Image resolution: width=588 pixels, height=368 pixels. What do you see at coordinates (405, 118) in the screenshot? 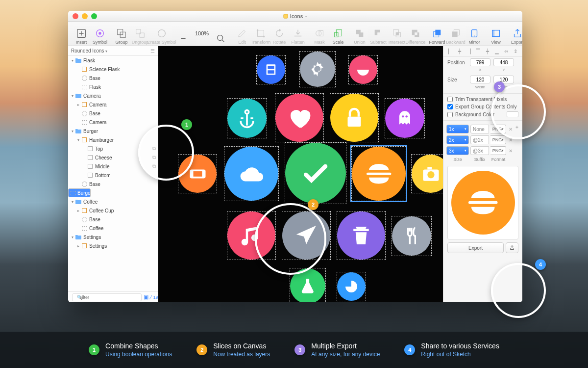
I see `canvas-slice-ghost` at bounding box center [405, 118].